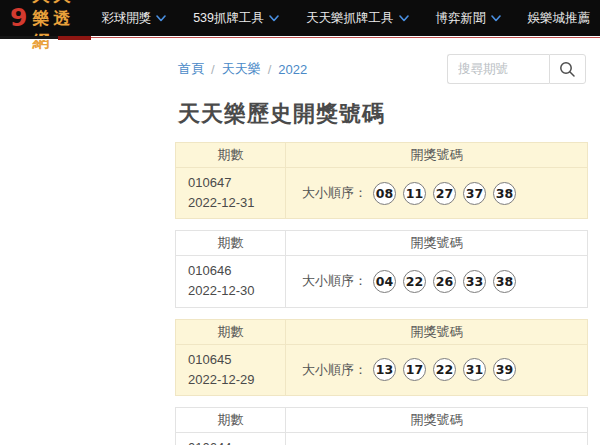  What do you see at coordinates (126, 18) in the screenshot?
I see `nav-item-label: 彩球開獎` at bounding box center [126, 18].